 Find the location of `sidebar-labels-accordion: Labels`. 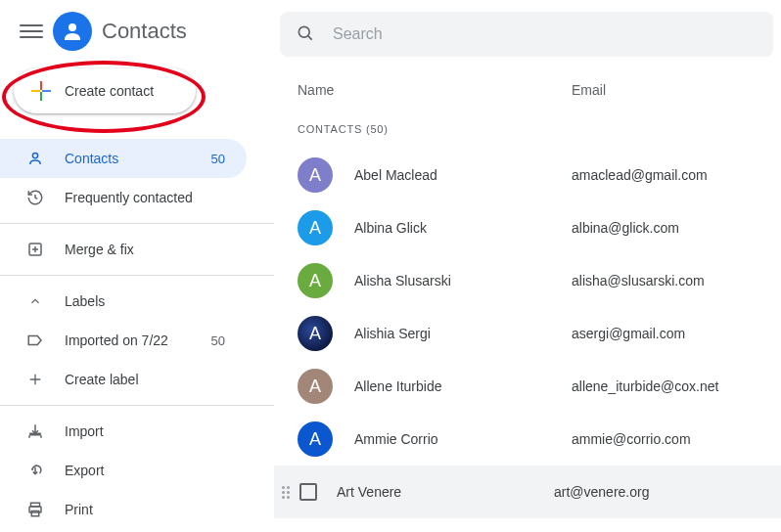

sidebar-labels-accordion: Labels is located at coordinates (123, 301).